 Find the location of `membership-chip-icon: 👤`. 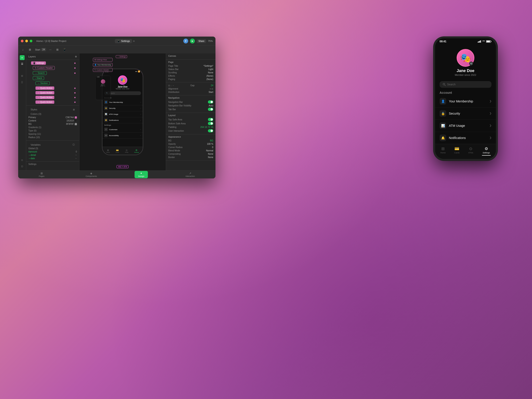

membership-chip-icon: 👤 is located at coordinates (96, 65).